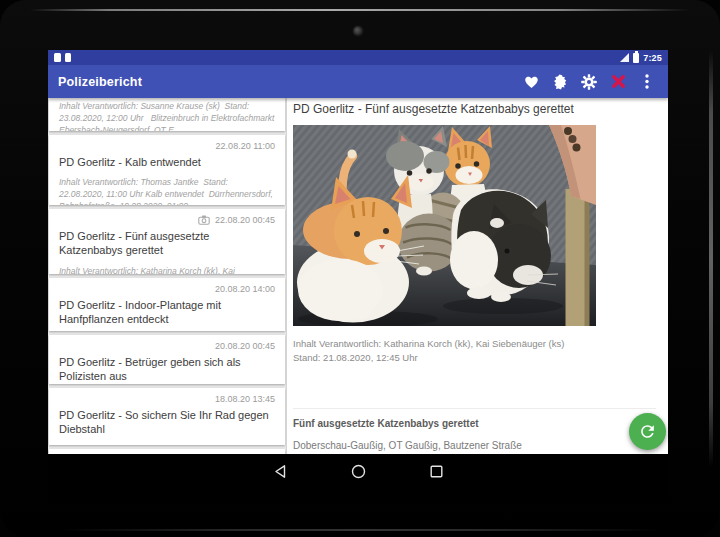 The height and width of the screenshot is (537, 720). Describe the element at coordinates (589, 82) in the screenshot. I see `gear-icon` at that location.